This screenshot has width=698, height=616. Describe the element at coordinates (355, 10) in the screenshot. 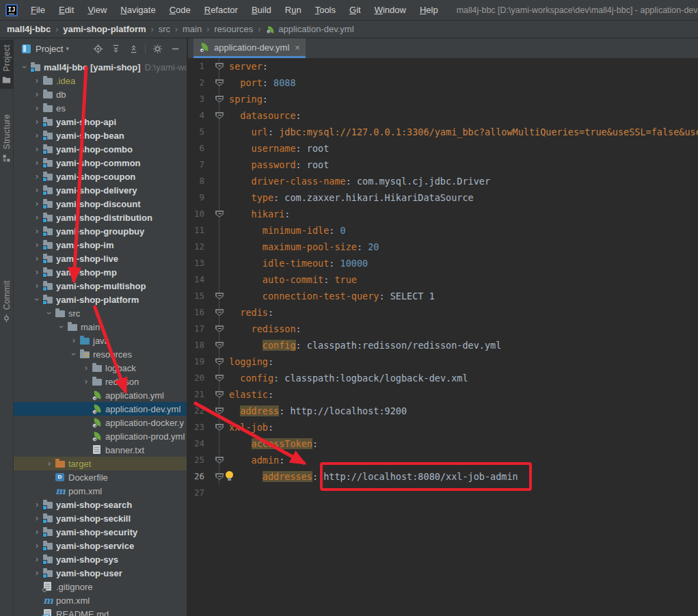

I see `menu-item-git: Git` at that location.